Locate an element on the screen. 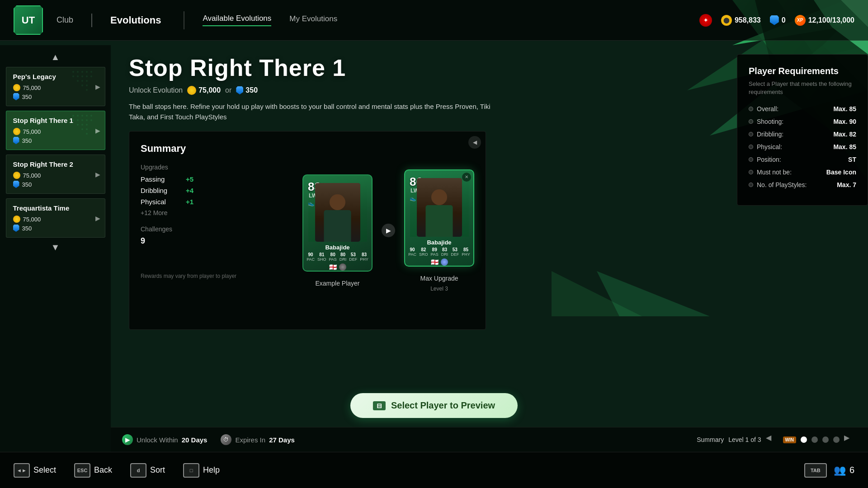  req-dot-playstyles is located at coordinates (751, 185).